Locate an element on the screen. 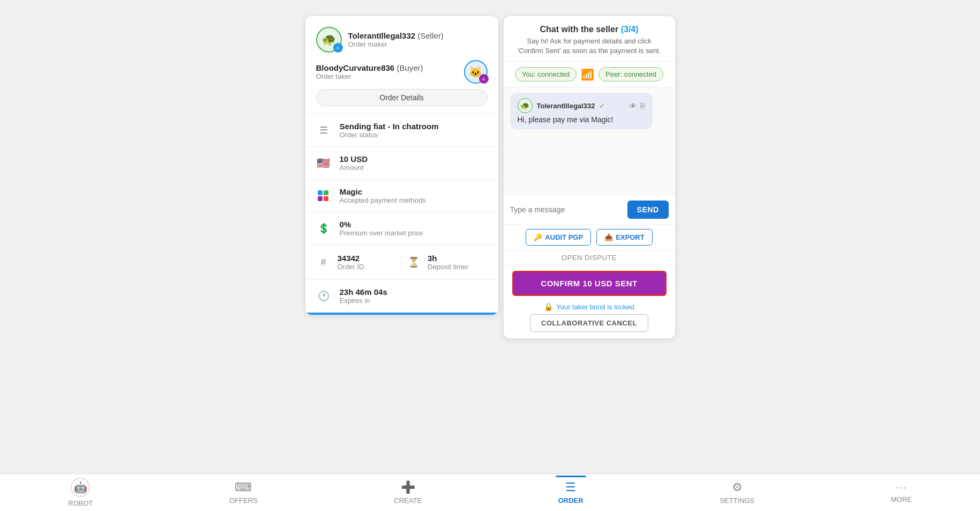  amount-main: 10 USD is located at coordinates (354, 159).